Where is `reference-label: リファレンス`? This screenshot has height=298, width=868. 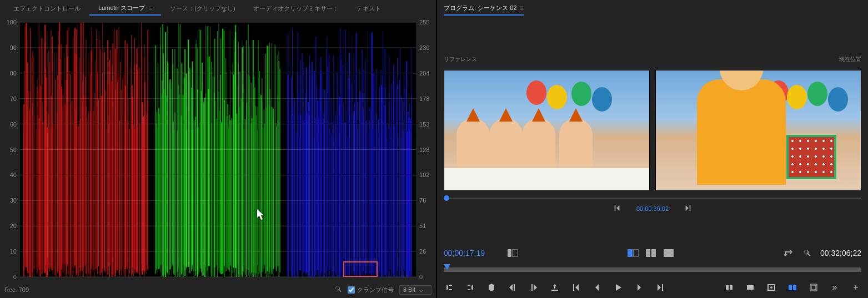
reference-label: リファレンス is located at coordinates (460, 59).